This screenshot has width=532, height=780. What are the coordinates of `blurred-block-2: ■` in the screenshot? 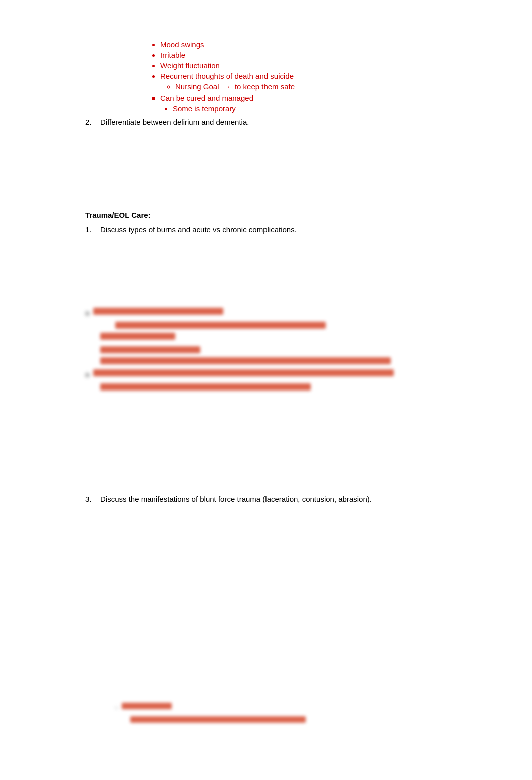 It's located at (299, 380).